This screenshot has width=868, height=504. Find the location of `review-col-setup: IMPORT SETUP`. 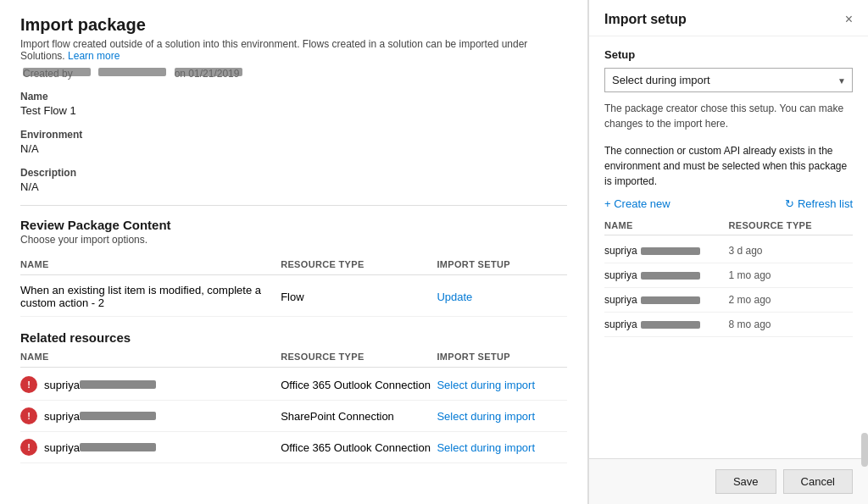

review-col-setup: IMPORT SETUP is located at coordinates (502, 264).